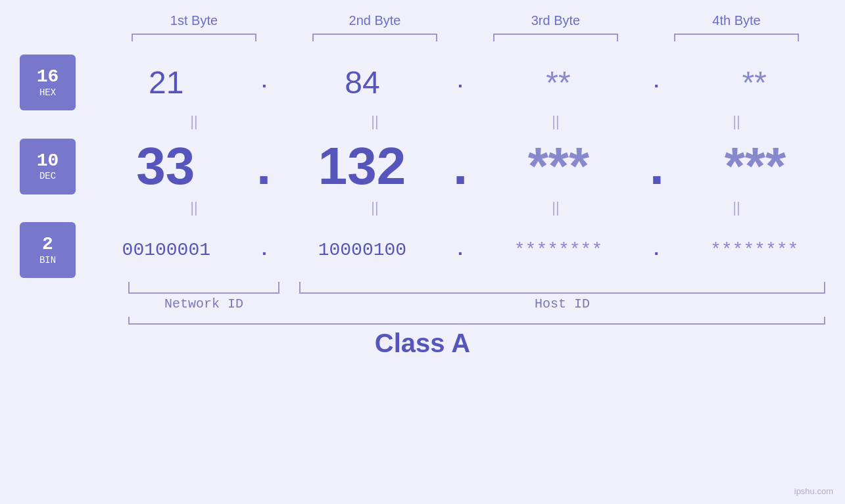 This screenshot has height=504, width=845. What do you see at coordinates (47, 250) in the screenshot?
I see `bin-badge: 2 BIN` at bounding box center [47, 250].